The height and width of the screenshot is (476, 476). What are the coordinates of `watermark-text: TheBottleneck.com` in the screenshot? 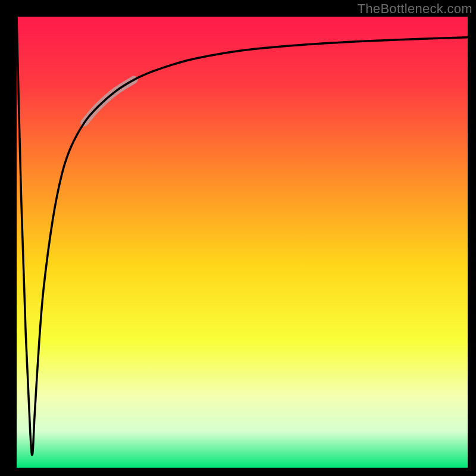 It's located at (415, 9).